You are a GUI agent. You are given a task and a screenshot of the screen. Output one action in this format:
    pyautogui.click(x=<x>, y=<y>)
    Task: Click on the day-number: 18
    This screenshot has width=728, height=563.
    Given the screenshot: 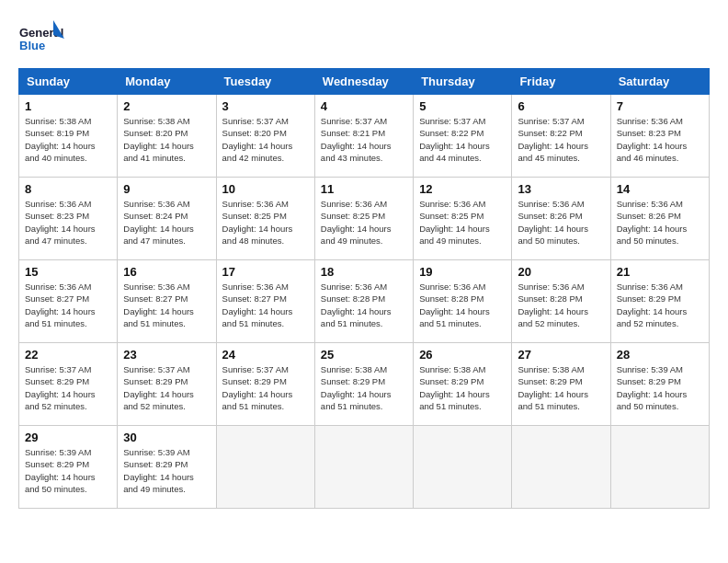 What is the action you would take?
    pyautogui.click(x=364, y=272)
    